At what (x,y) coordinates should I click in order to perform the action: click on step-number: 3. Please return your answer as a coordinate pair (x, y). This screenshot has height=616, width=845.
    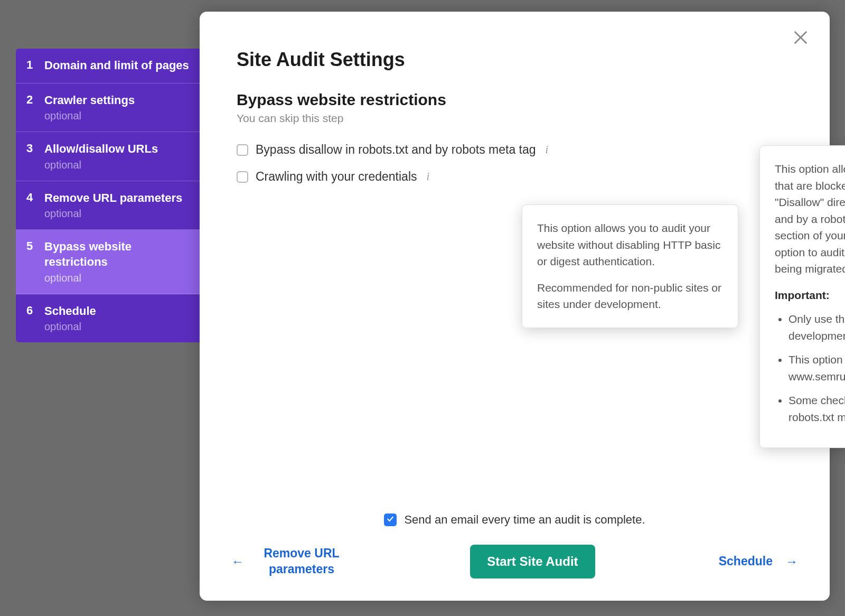
    Looking at the image, I should click on (35, 148).